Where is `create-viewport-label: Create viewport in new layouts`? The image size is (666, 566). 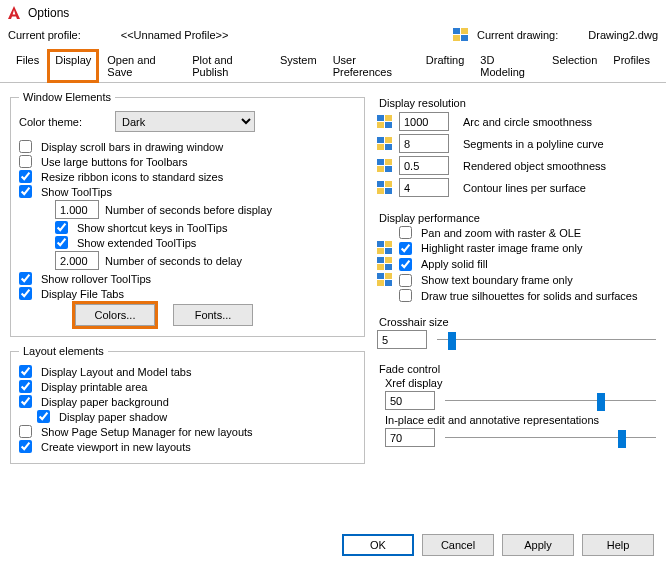
create-viewport-label: Create viewport in new layouts is located at coordinates (116, 447).